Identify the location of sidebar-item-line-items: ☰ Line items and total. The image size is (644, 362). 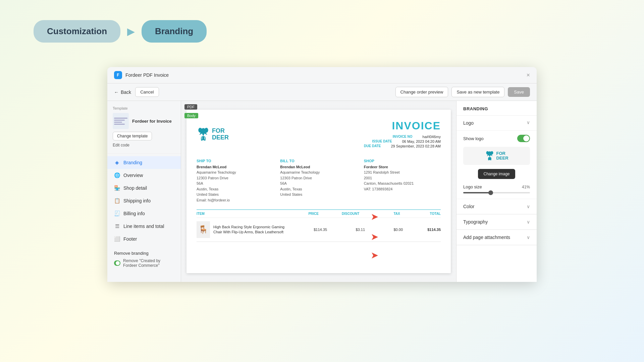
(144, 226).